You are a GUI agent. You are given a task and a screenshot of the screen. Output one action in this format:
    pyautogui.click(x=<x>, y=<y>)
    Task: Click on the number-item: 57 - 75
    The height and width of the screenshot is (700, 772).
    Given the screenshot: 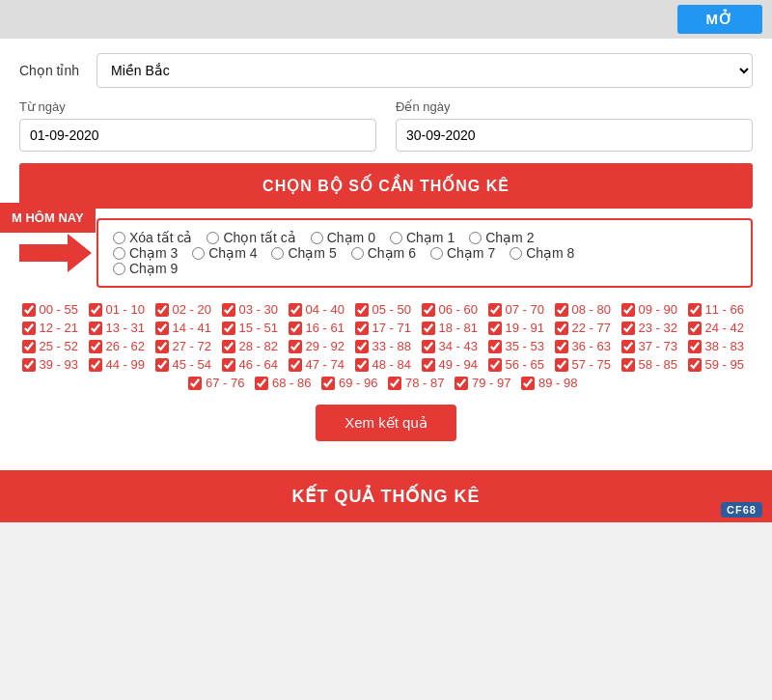 What is the action you would take?
    pyautogui.click(x=587, y=365)
    